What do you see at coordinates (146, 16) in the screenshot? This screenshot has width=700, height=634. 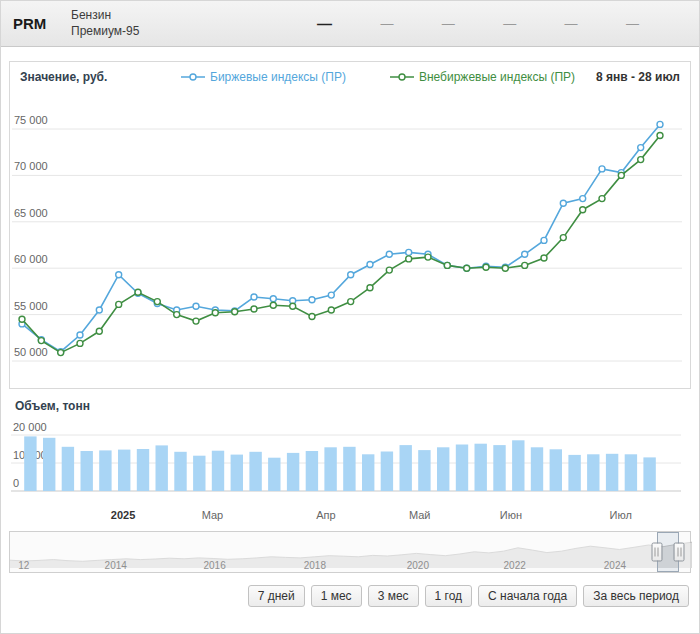 I see `instrument-name-line1: Бензин` at bounding box center [146, 16].